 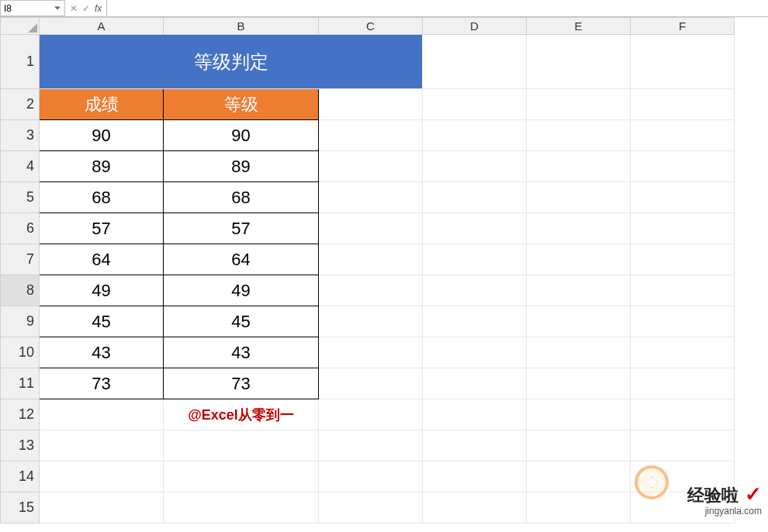 I want to click on col-header-e: E, so click(x=579, y=26).